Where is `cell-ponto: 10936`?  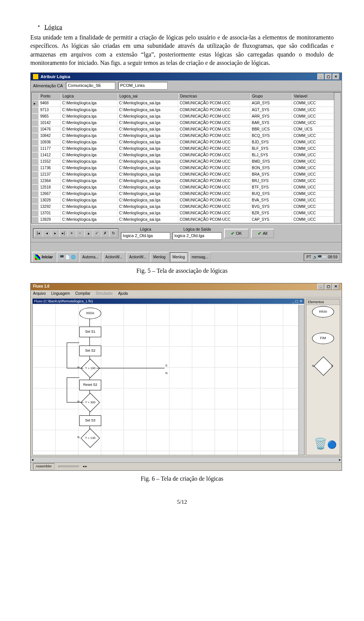
cell-ponto: 10936 is located at coordinates (50, 143).